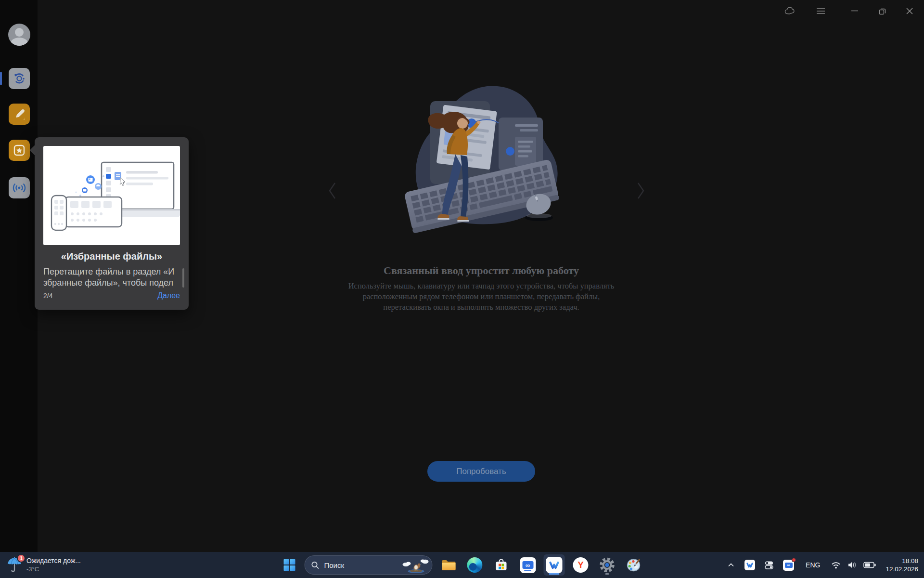  What do you see at coordinates (19, 114) in the screenshot?
I see `sidebar-item-notes` at bounding box center [19, 114].